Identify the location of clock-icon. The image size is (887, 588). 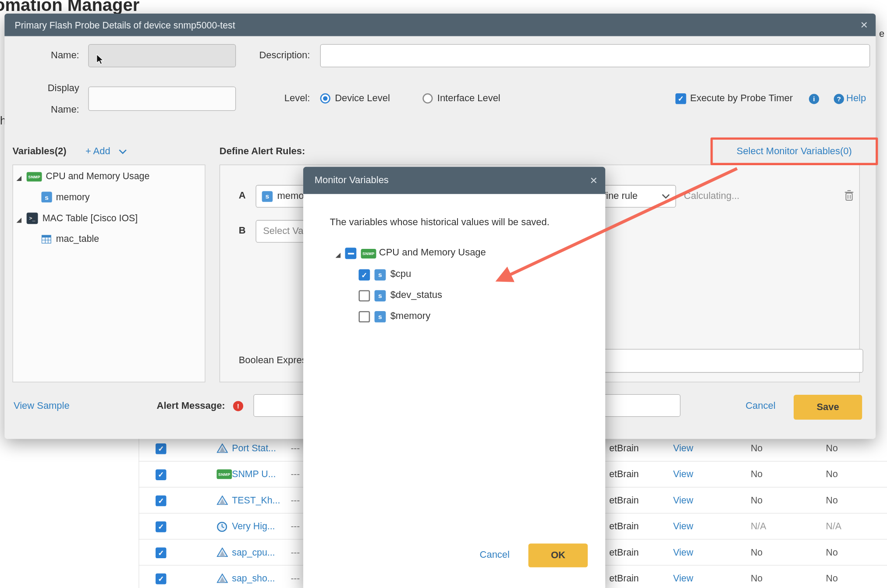
(222, 528).